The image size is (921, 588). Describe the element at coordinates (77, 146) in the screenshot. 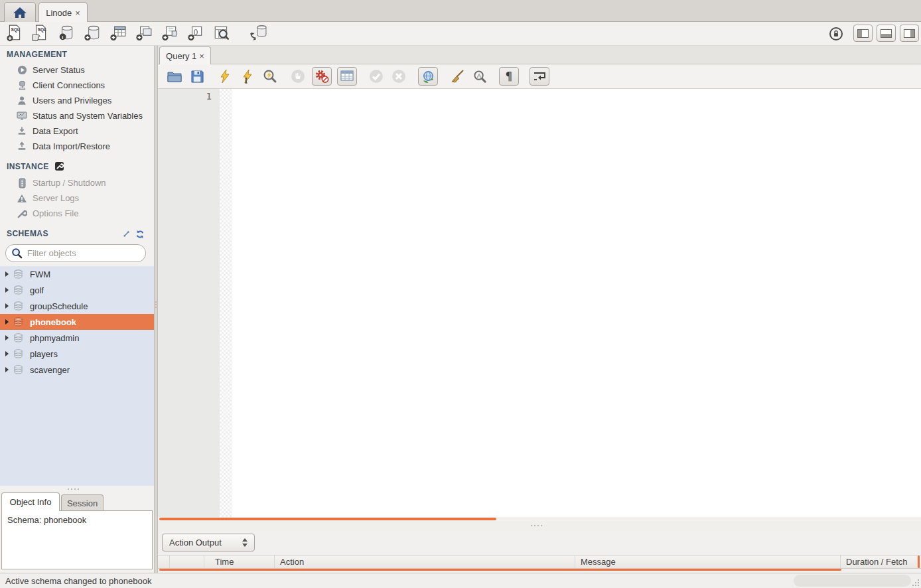

I see `sidebar-item-data-import: Data Import/Restore` at that location.